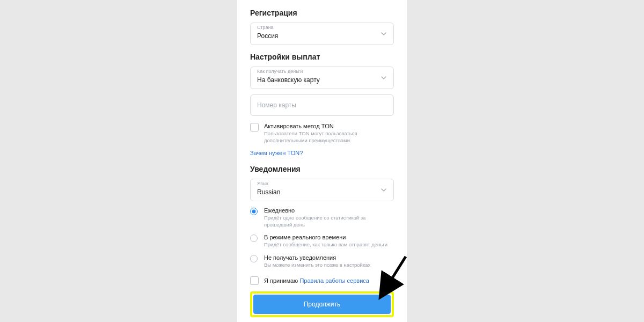  I want to click on ton-info-link: Зачем нужен TON?, so click(276, 153).